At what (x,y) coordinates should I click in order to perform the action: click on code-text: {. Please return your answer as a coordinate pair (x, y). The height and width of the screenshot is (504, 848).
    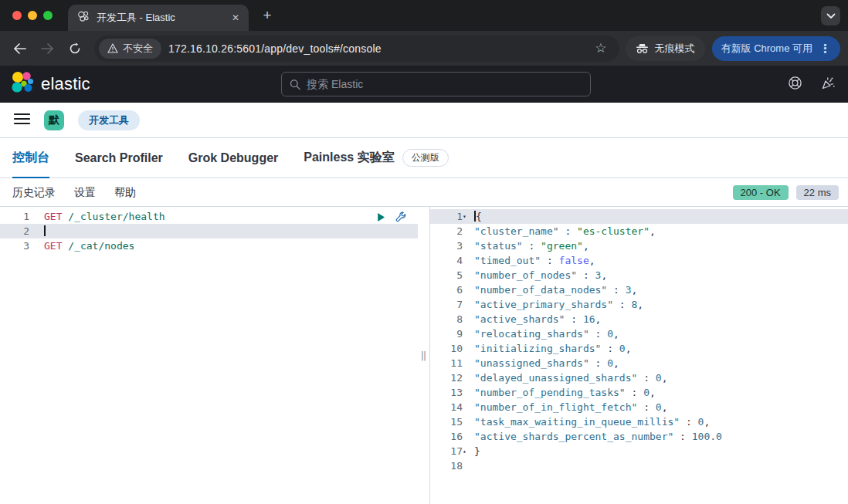
    Looking at the image, I should click on (476, 216).